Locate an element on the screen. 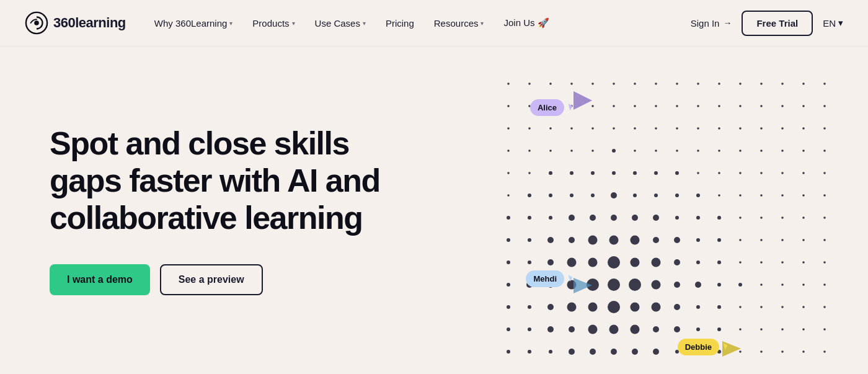  preview-button: See a preview is located at coordinates (211, 280).